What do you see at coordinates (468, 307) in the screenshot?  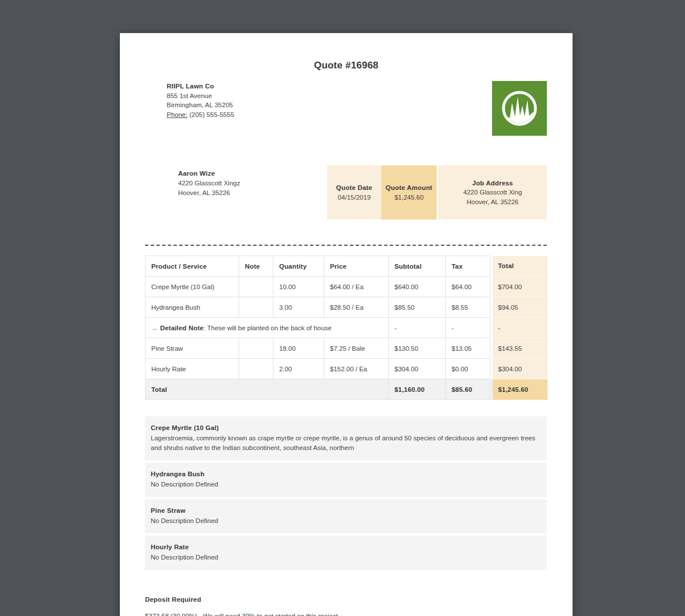 I see `tax-cell: $8.55` at bounding box center [468, 307].